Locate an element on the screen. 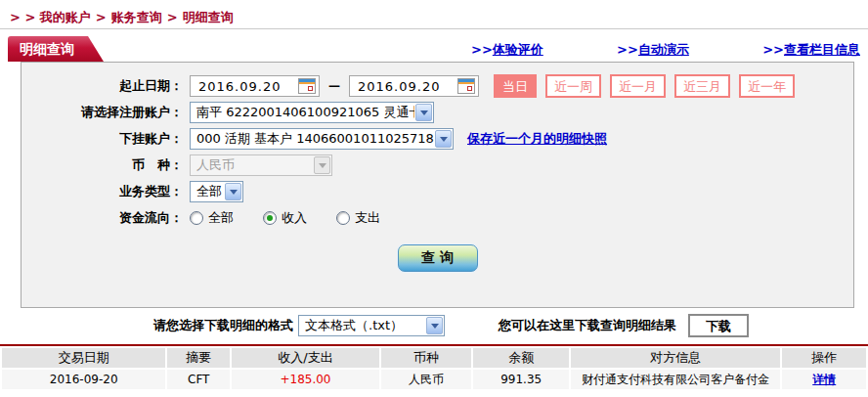  link-view-column-info: >>查看栏目信息 is located at coordinates (811, 50).